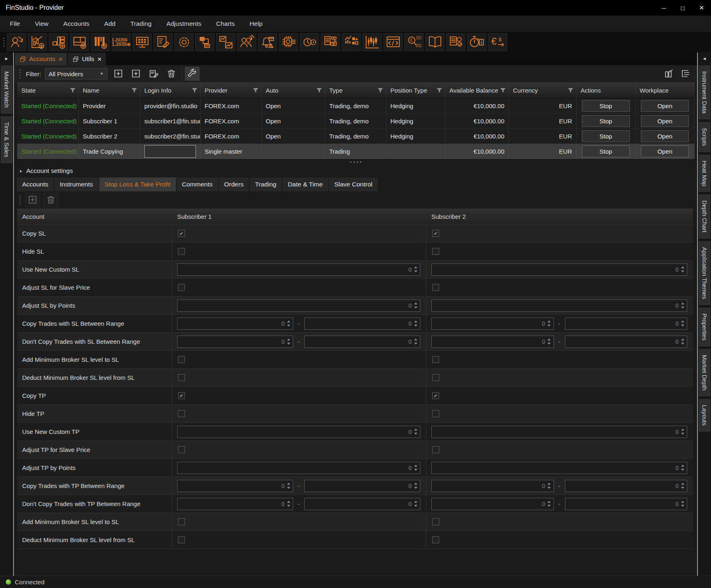 The image size is (711, 588). Describe the element at coordinates (181, 252) in the screenshot. I see `hide-sl-subscriber-1-checkbox` at that location.